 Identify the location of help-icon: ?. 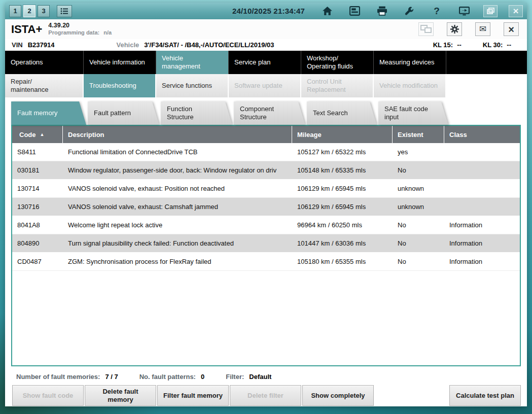
(437, 11).